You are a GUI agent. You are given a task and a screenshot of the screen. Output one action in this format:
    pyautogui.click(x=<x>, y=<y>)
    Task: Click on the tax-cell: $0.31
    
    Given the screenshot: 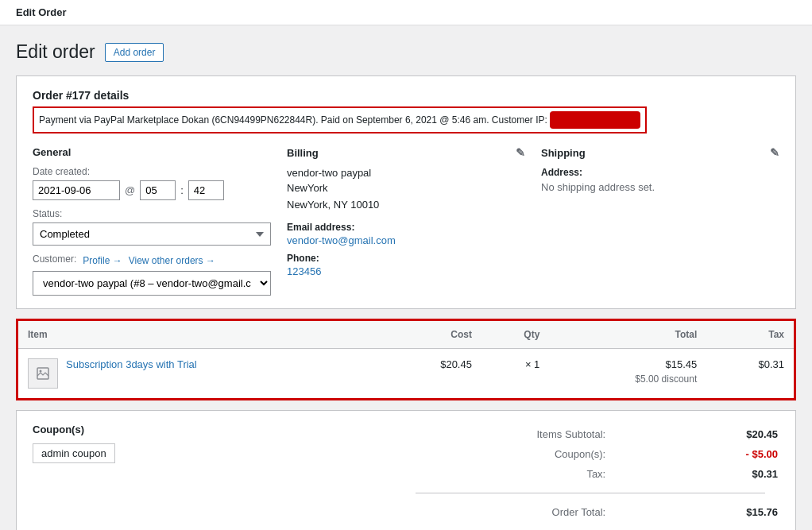 What is the action you would take?
    pyautogui.click(x=750, y=373)
    